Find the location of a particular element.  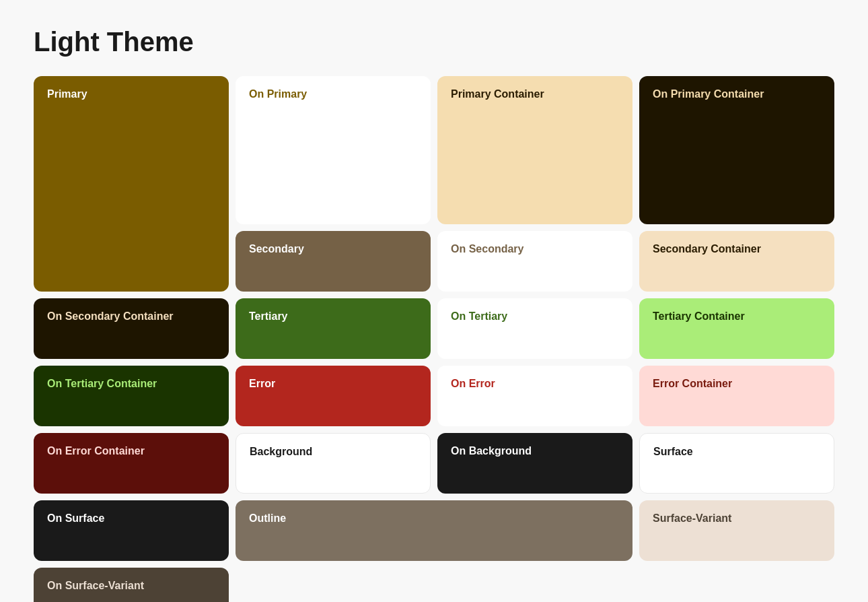

on-secondary-container-cell: On Secondary Container is located at coordinates (131, 329).